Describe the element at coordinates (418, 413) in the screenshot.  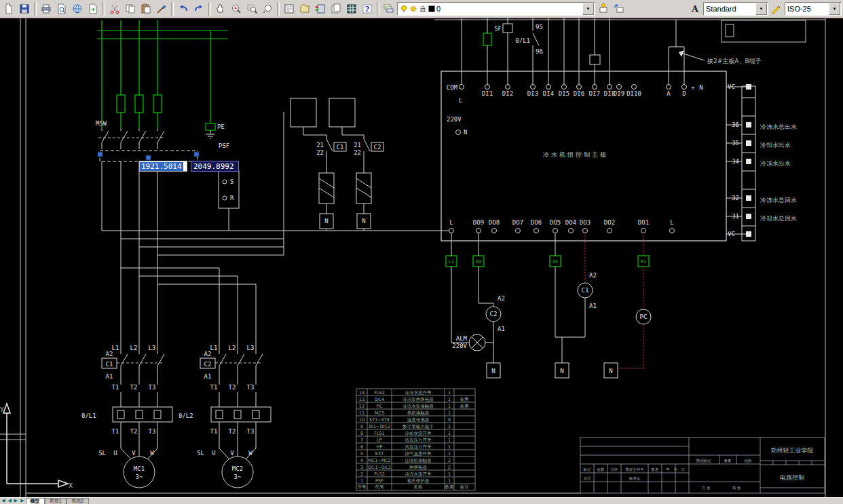
I see `bom-cell: 风机接触器` at that location.